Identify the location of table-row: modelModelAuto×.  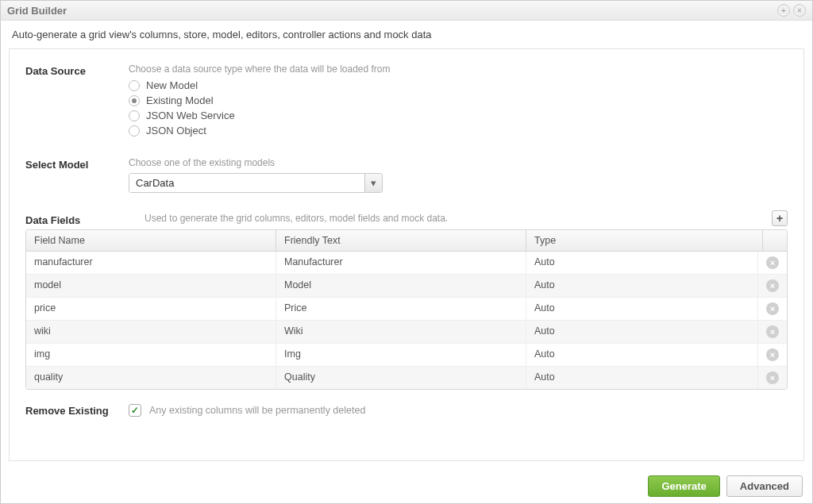
(406, 286).